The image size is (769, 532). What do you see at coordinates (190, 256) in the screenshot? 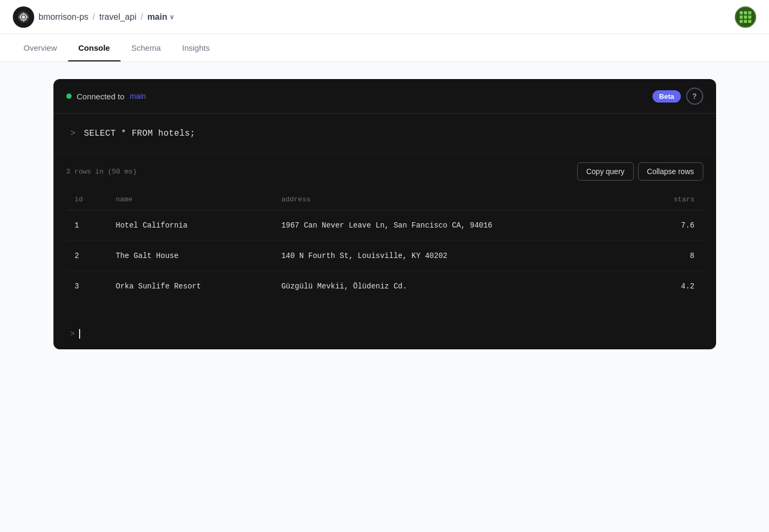
I see `cell-name: The Galt House` at bounding box center [190, 256].